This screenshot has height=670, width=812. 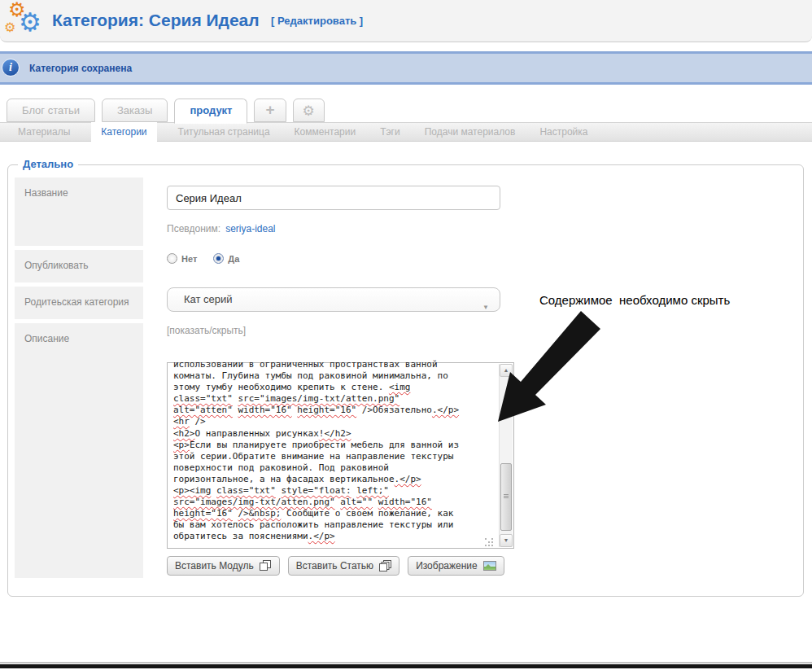 I want to click on alias-row: Псевдоним:seriya-ideal, so click(x=221, y=229).